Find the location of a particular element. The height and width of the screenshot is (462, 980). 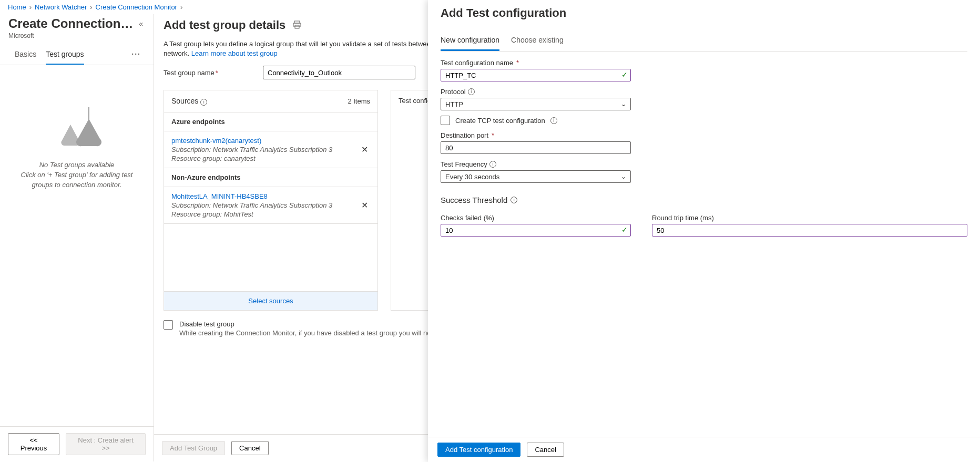

tab-new-configuration: New configuration is located at coordinates (470, 43).